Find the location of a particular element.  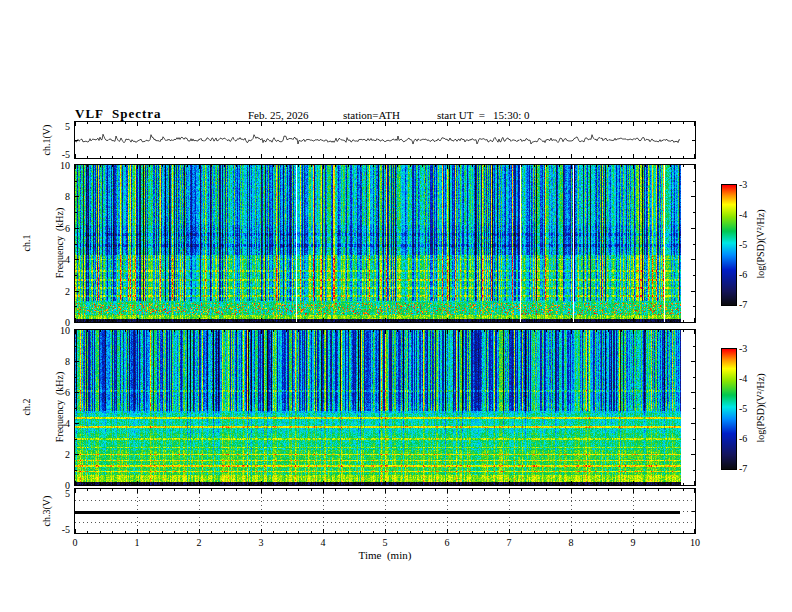

start-ut-label: start UT = 15:30: 0 is located at coordinates (483, 115).